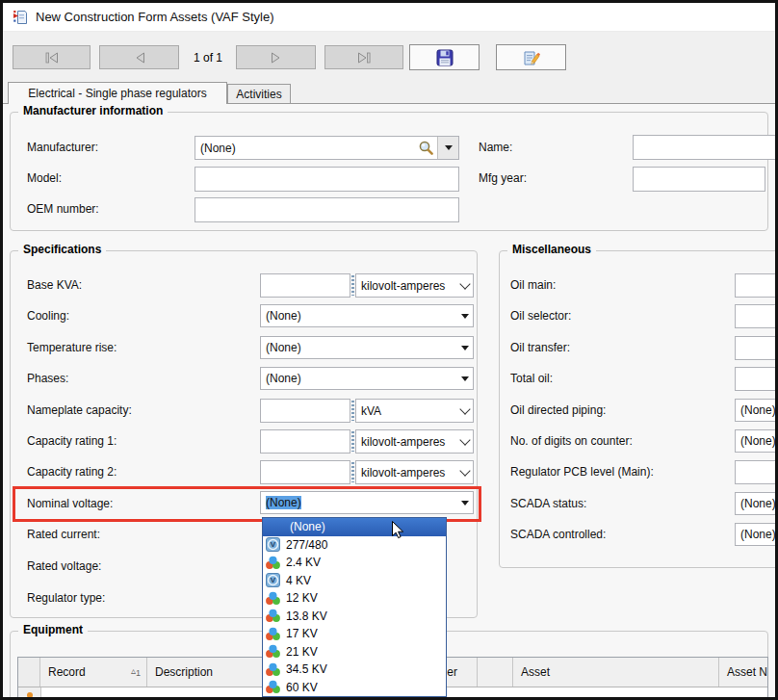  I want to click on tab-strip: Electrical - Single phase regulators Act…, so click(389, 92).